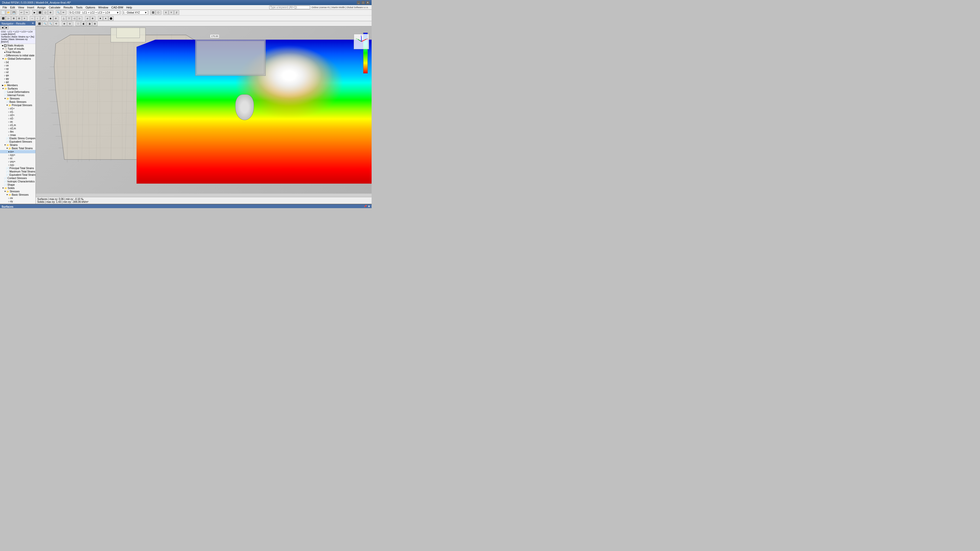  What do you see at coordinates (18, 112) in the screenshot?
I see `nav-sigma1m: ○σ1-` at bounding box center [18, 112].